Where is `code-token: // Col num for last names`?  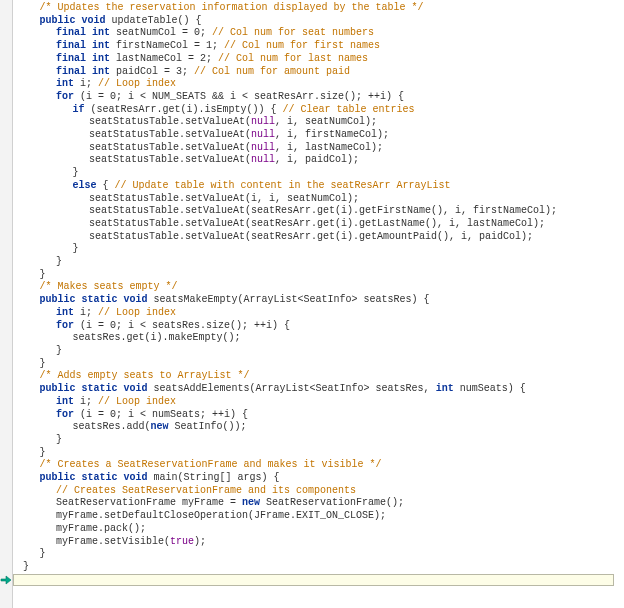 code-token: // Col num for last names is located at coordinates (293, 58).